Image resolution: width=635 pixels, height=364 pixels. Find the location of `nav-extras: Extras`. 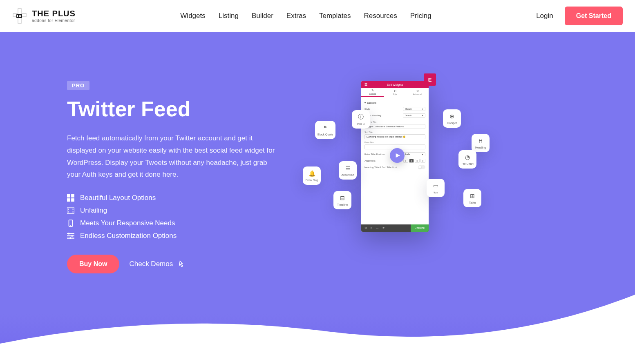

nav-extras: Extras is located at coordinates (296, 16).